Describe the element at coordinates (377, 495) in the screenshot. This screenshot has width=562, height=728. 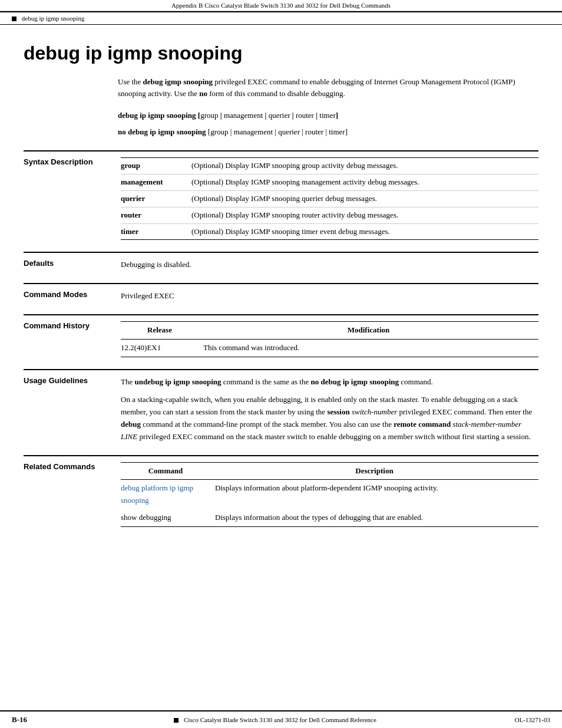
I see `related-desc: Displays information about platform-depe…` at that location.